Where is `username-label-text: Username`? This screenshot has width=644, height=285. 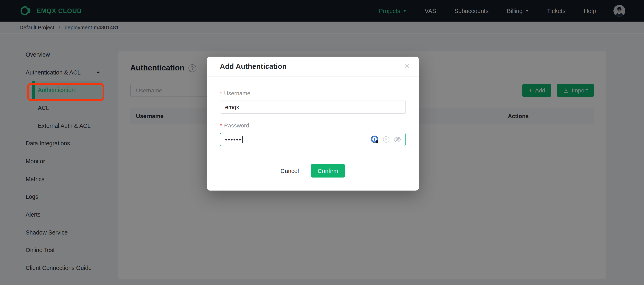 username-label-text: Username is located at coordinates (237, 93).